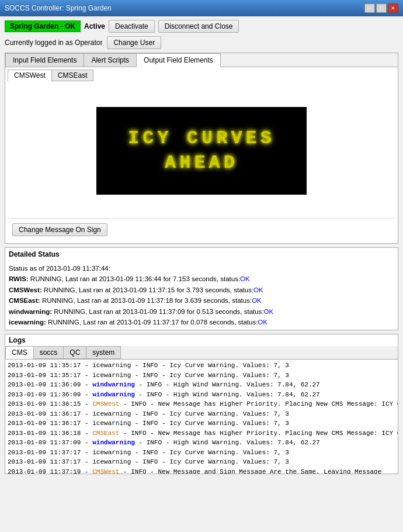 This screenshot has height=532, width=403. What do you see at coordinates (202, 8) in the screenshot?
I see `title-bar: SOCCS Controller: Spring Garden − □ ✕` at bounding box center [202, 8].